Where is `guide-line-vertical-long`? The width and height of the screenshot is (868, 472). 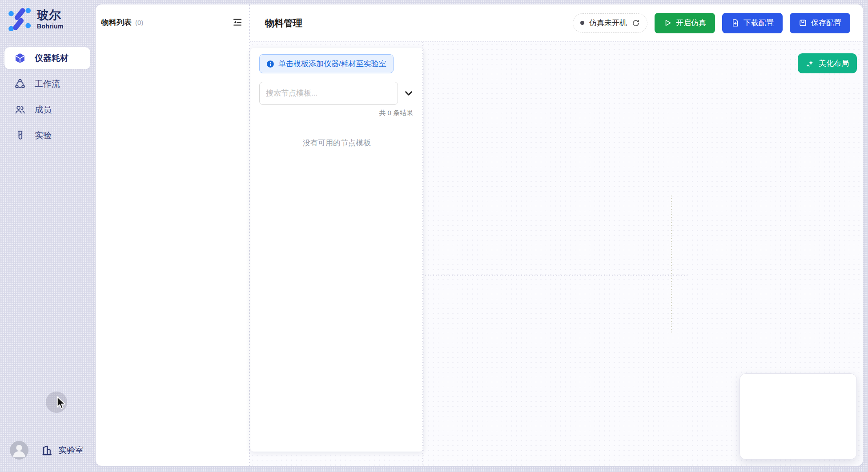 guide-line-vertical-long is located at coordinates (423, 254).